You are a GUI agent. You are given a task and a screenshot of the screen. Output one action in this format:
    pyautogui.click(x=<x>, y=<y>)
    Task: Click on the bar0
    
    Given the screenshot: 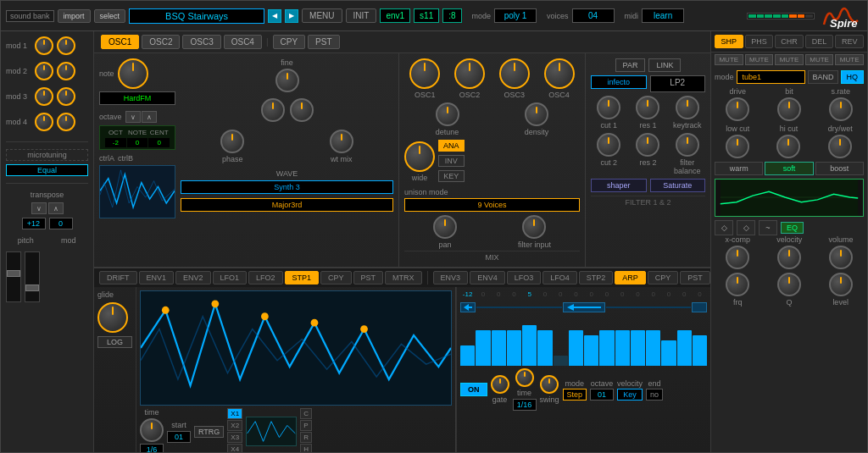 What is the action you would take?
    pyautogui.click(x=468, y=356)
    